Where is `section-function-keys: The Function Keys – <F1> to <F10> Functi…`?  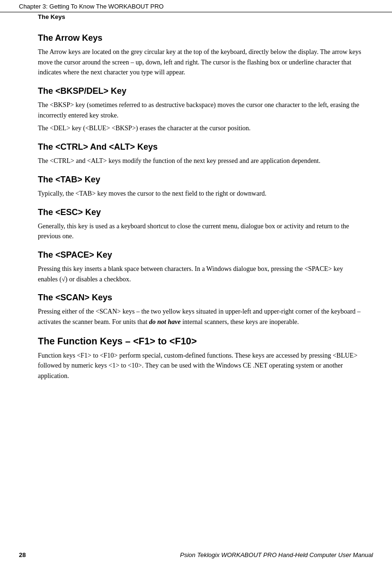
section-function-keys: The Function Keys – <F1> to <F10> Functi… is located at coordinates (201, 359).